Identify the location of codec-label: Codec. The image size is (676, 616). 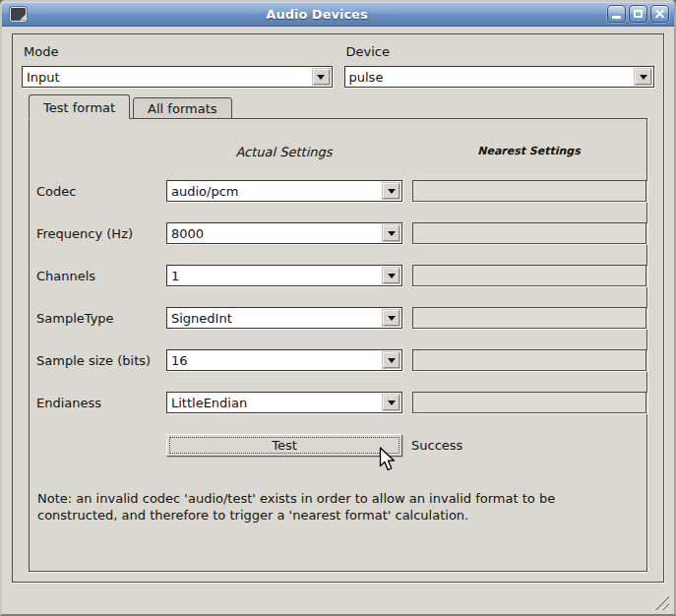
(101, 191).